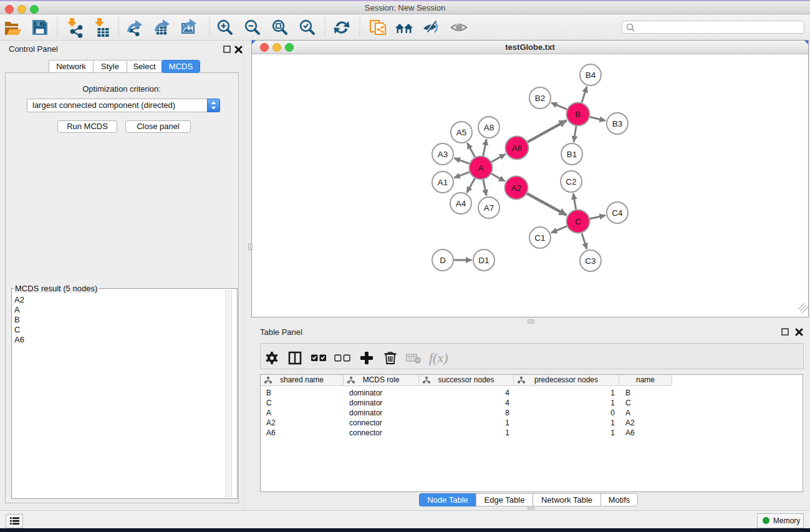 The height and width of the screenshot is (532, 810). What do you see at coordinates (489, 208) in the screenshot?
I see `svg-text: A7` at bounding box center [489, 208].